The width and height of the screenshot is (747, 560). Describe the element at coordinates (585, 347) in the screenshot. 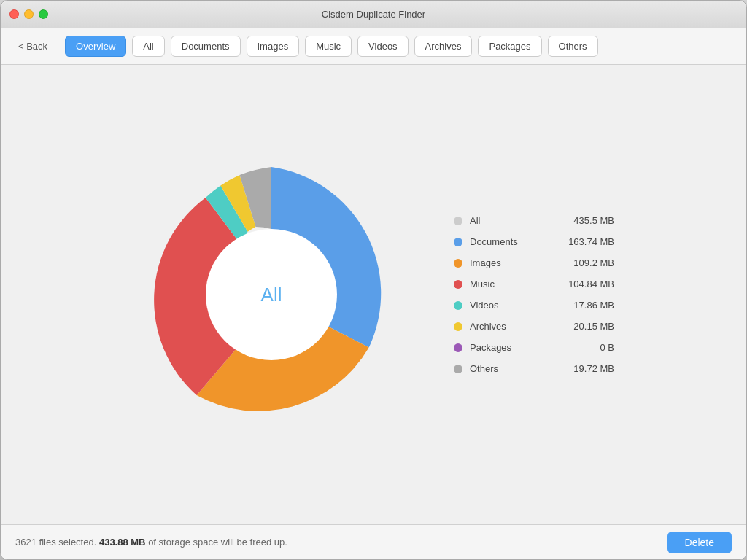

I see `legend-value-packages: 0 B` at that location.